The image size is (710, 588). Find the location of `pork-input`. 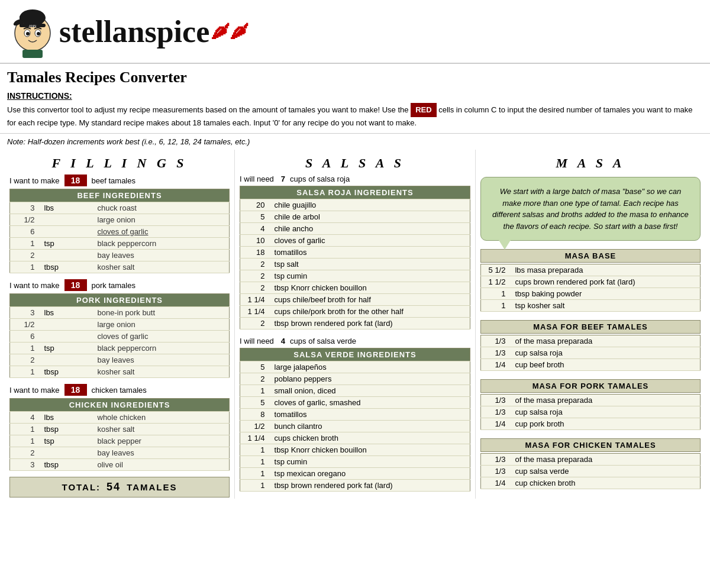

pork-input is located at coordinates (76, 285).